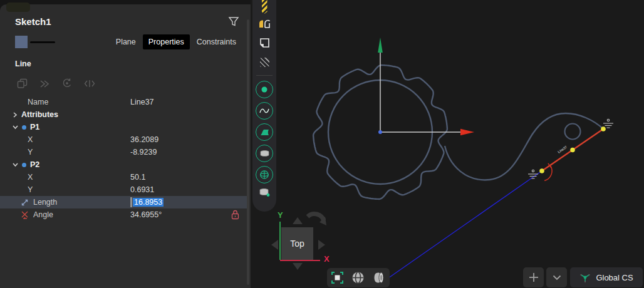 This screenshot has width=644, height=288. What do you see at coordinates (123, 215) in the screenshot?
I see `prop-row-angle: Angle 34.6955°` at bounding box center [123, 215].